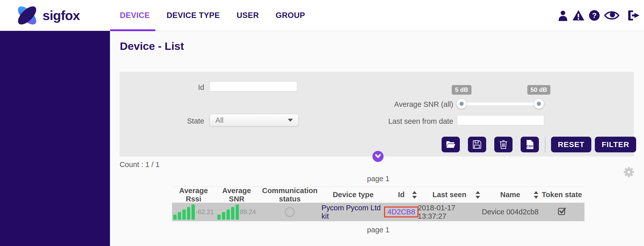  Describe the element at coordinates (594, 15) in the screenshot. I see `help-icon: ?` at that location.